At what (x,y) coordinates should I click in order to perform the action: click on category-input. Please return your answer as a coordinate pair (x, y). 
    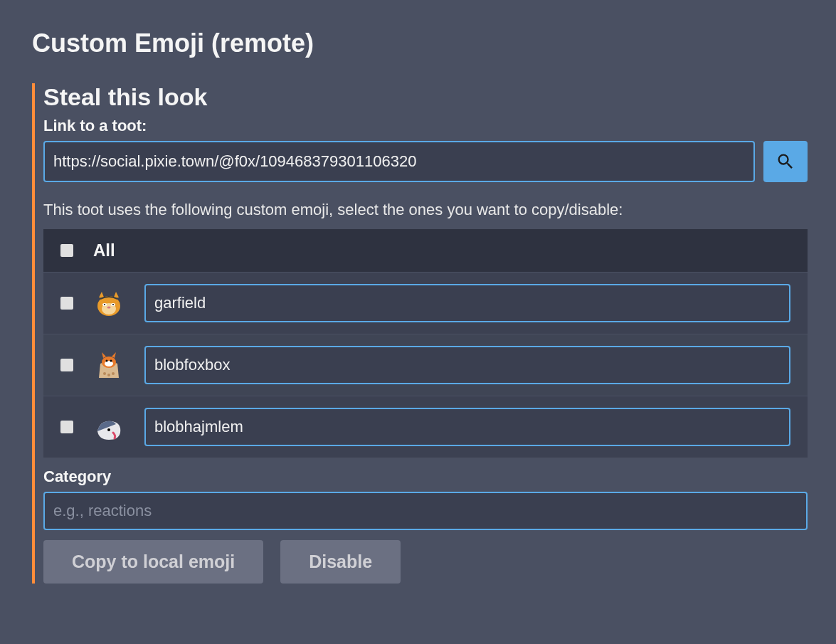
    Looking at the image, I should click on (425, 511).